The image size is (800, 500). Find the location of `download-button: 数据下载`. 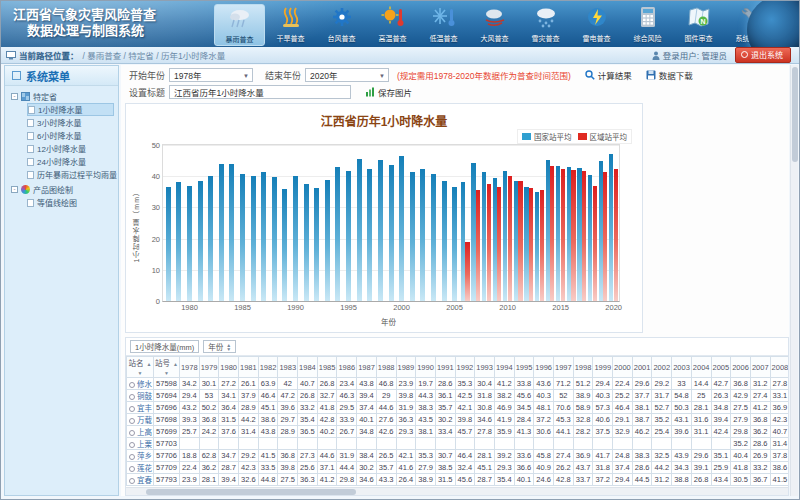

download-button: 数据下载 is located at coordinates (670, 75).